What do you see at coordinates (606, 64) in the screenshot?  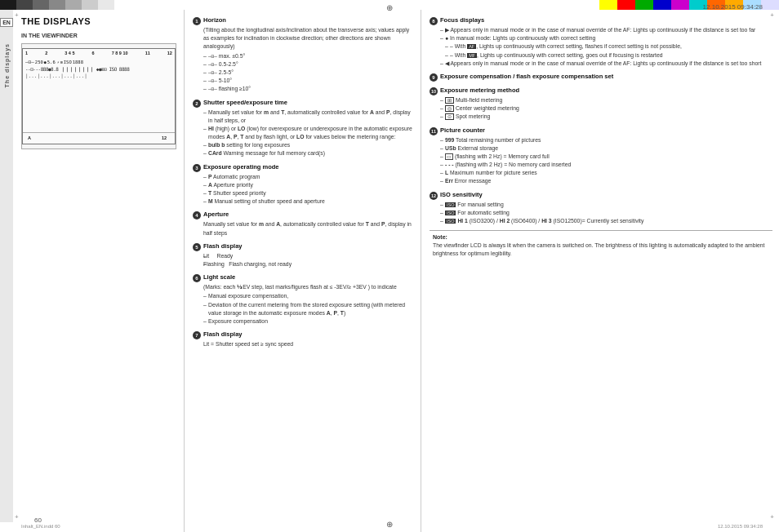 I see `item-8-sub3: ◀ Appears only in manual mode or in the …` at bounding box center [606, 64].